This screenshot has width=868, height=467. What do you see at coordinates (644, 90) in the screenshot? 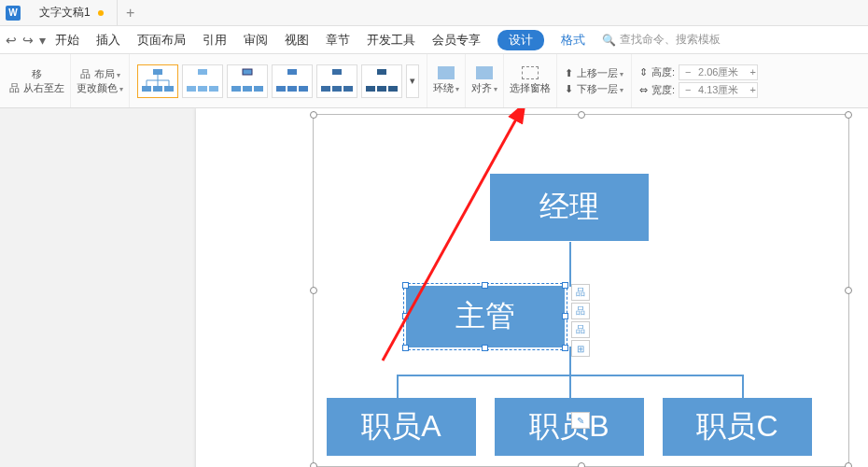
I see `width-icon: ⇔` at bounding box center [644, 90].